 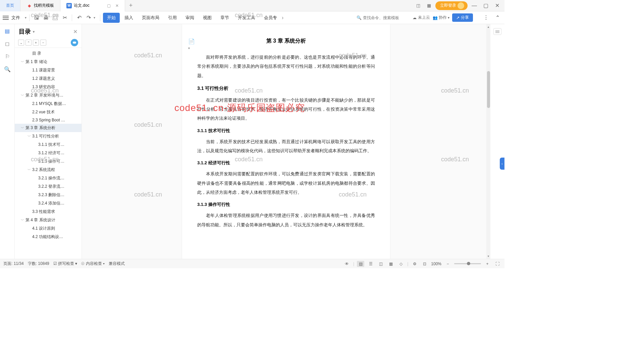 What do you see at coordinates (65, 18) in the screenshot?
I see `paste-icon: ✂` at bounding box center [65, 18].